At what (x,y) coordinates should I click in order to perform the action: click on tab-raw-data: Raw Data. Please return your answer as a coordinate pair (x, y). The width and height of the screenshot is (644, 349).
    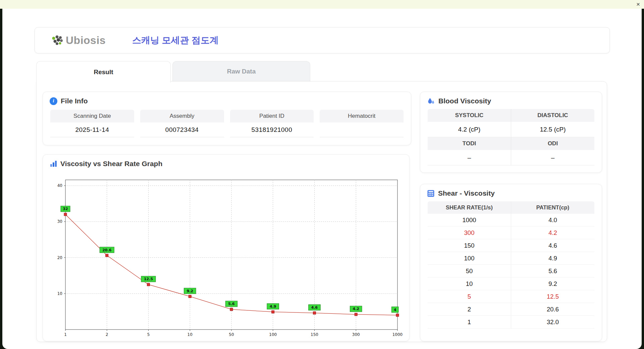
    Looking at the image, I should click on (241, 71).